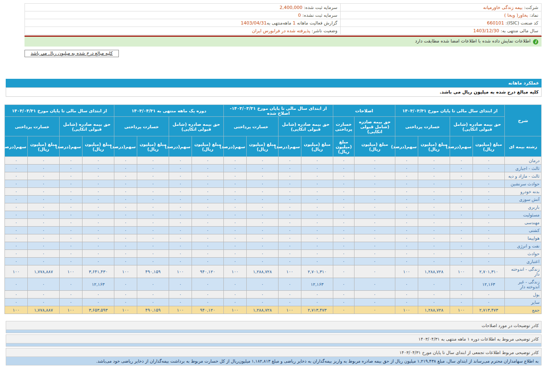 This screenshot has height=392, width=544. Describe the element at coordinates (98, 284) in the screenshot. I see `value-cell: ۱۲,۱۶۳` at that location.